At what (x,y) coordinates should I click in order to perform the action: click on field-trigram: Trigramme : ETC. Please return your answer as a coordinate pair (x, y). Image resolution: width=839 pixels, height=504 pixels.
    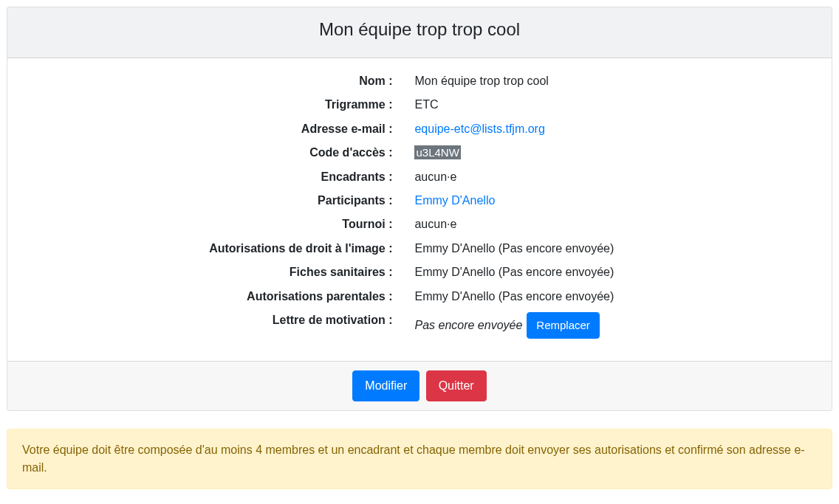
    Looking at the image, I should click on (420, 105).